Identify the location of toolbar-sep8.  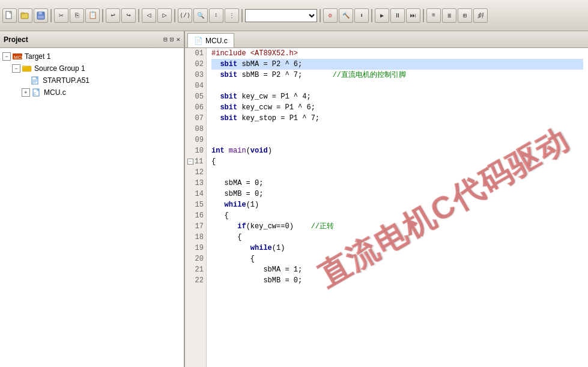
(423, 16).